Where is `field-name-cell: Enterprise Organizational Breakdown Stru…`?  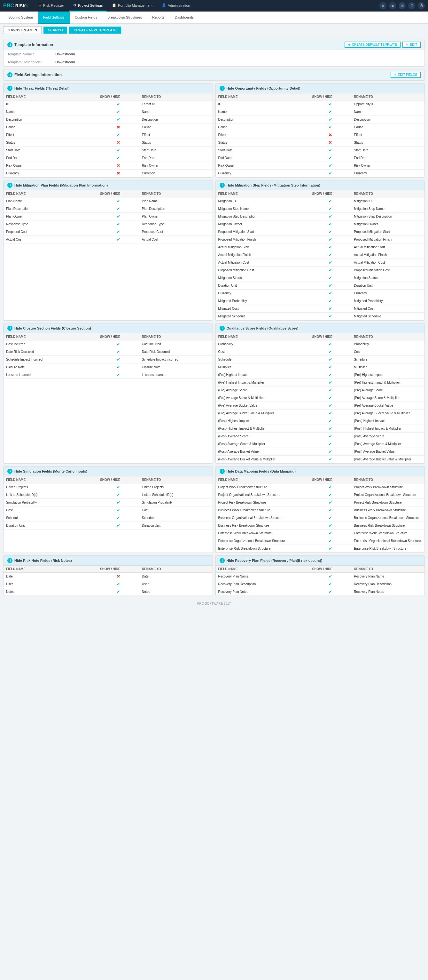 field-name-cell: Enterprise Organizational Breakdown Stru… is located at coordinates (263, 541).